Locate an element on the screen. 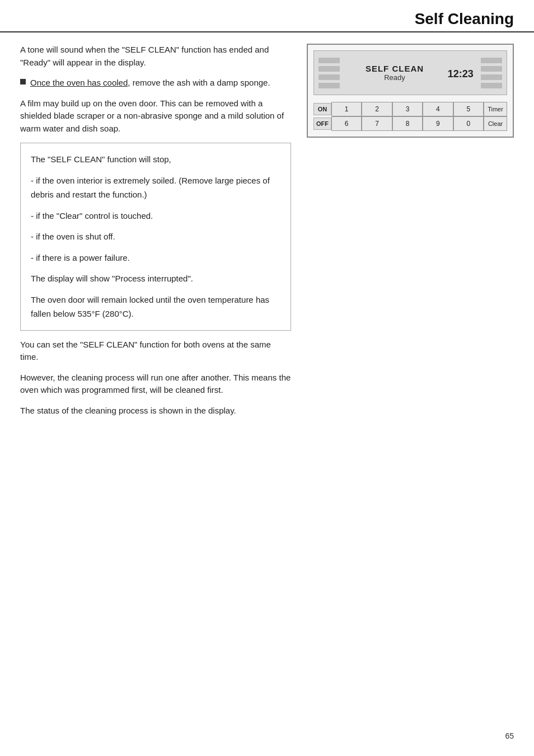  status-paragraph: The status of the cleaning process is sh… is located at coordinates (156, 411).